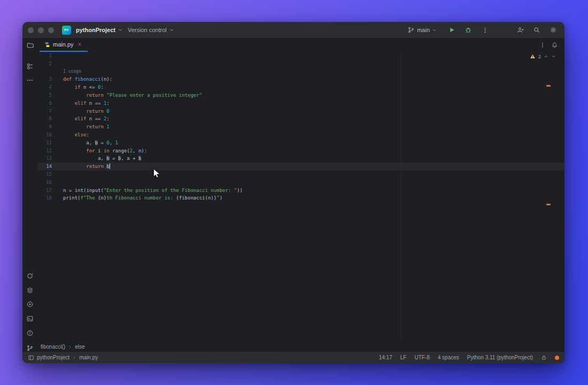 This screenshot has height=385, width=588. I want to click on inspection-widget: 2, so click(543, 57).